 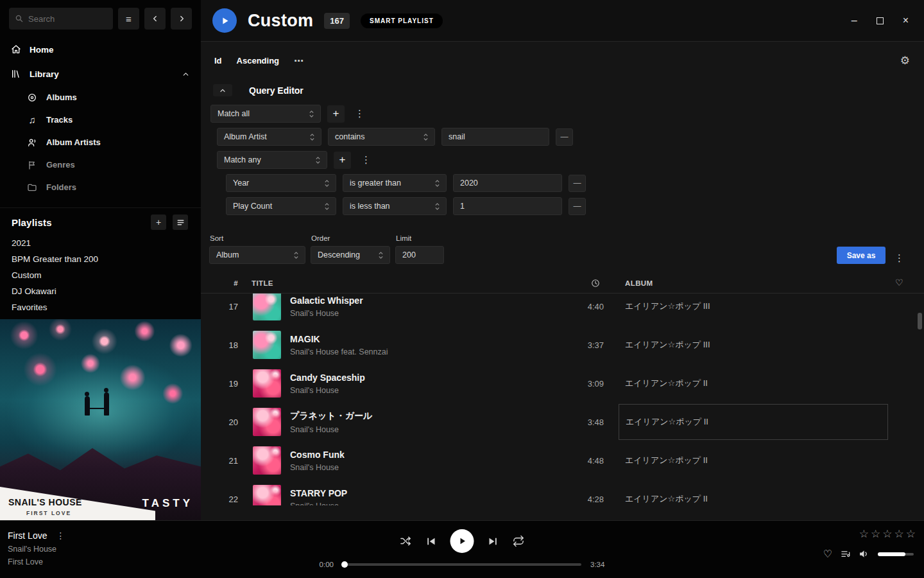 What do you see at coordinates (100, 292) in the screenshot?
I see `playlist-item-dj-okawari: DJ Okawari` at bounding box center [100, 292].